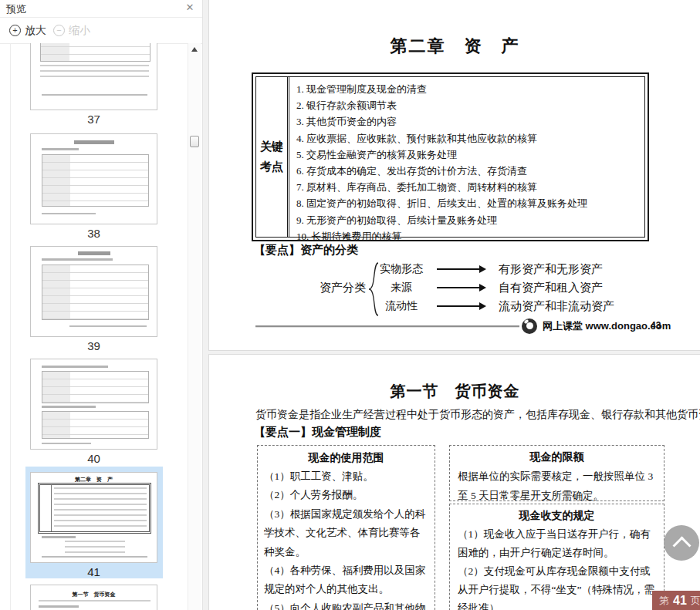 The height and width of the screenshot is (610, 700). I want to click on thumbnail-page-number: 40, so click(94, 458).